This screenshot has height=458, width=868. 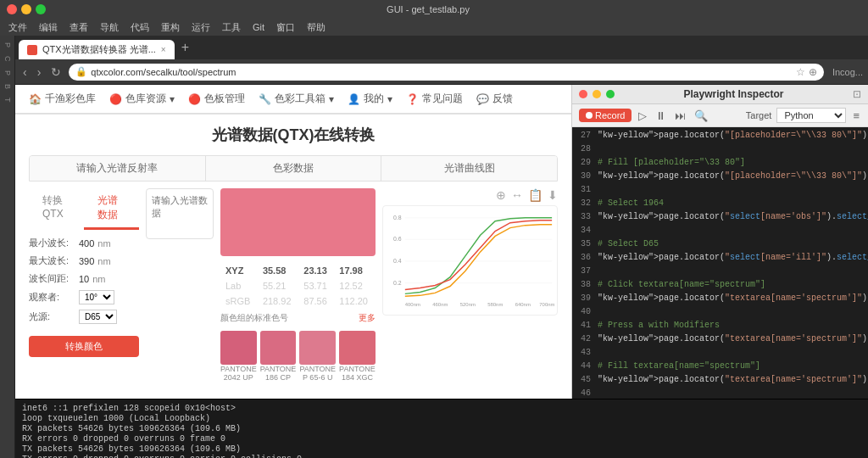 What do you see at coordinates (298, 356) in the screenshot?
I see `color-swatches: PANTONE 2042 UP PANTONE 186 CP PANTONE P…` at bounding box center [298, 356].